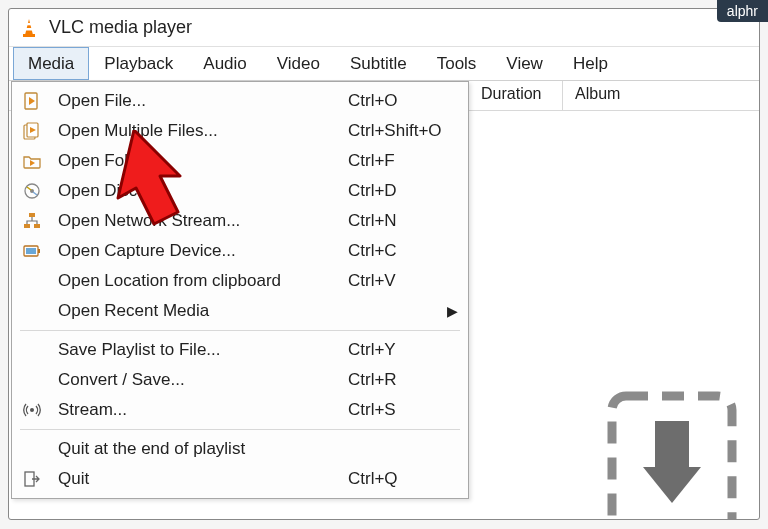 This screenshot has width=768, height=529. What do you see at coordinates (240, 191) in the screenshot?
I see `menu-open-disc: Open Disc... Ctrl+D` at bounding box center [240, 191].